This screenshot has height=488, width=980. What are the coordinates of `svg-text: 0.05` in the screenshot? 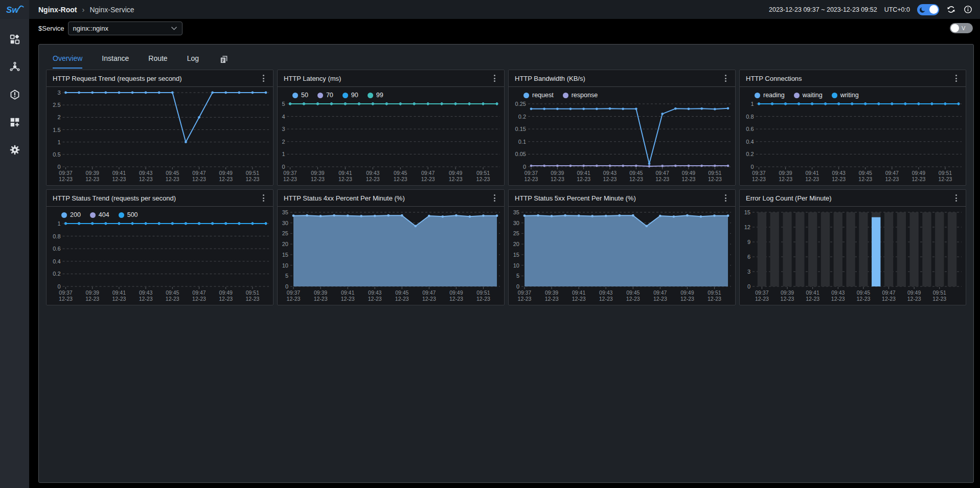 It's located at (520, 154).